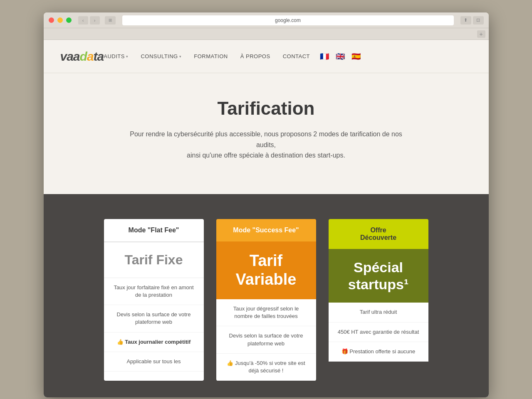  Describe the element at coordinates (466, 20) in the screenshot. I see `share-button: ⬆` at that location.